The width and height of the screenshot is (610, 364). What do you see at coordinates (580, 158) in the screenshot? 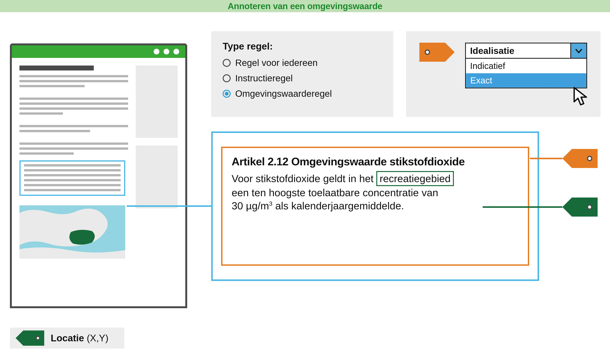
I see `tag-orange-right` at bounding box center [580, 158].